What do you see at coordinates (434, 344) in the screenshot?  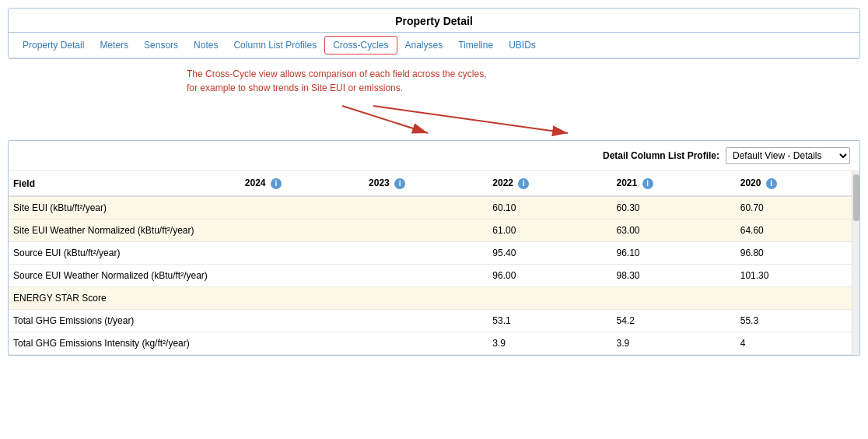 I see `table-row: Total GHG Emissions Intensity (kg/ft²/ye…` at bounding box center [434, 344].